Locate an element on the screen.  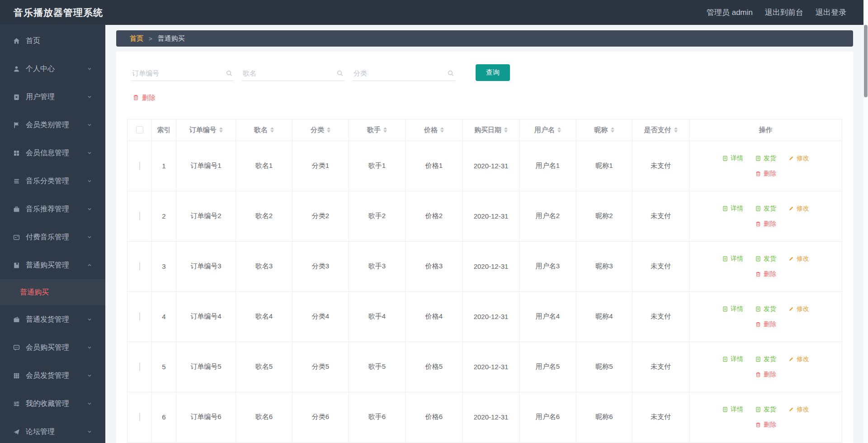
action-label: 发货 is located at coordinates (770, 359).